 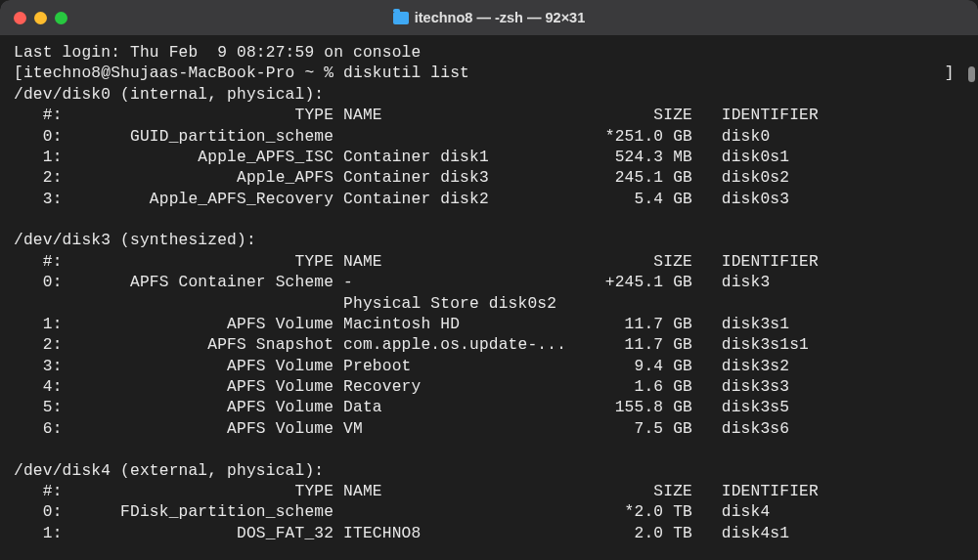 I want to click on scrollbar-thumb, so click(x=972, y=74).